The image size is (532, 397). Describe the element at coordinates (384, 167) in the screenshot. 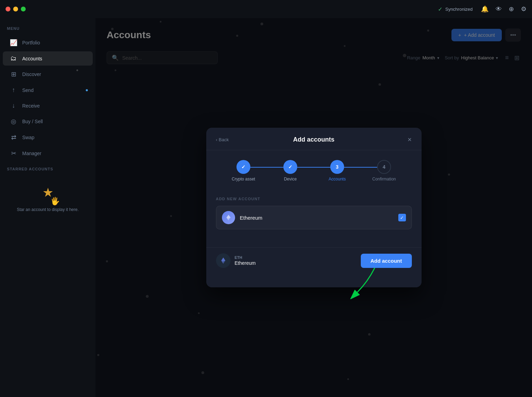

I see `step-4-circle: 4` at that location.